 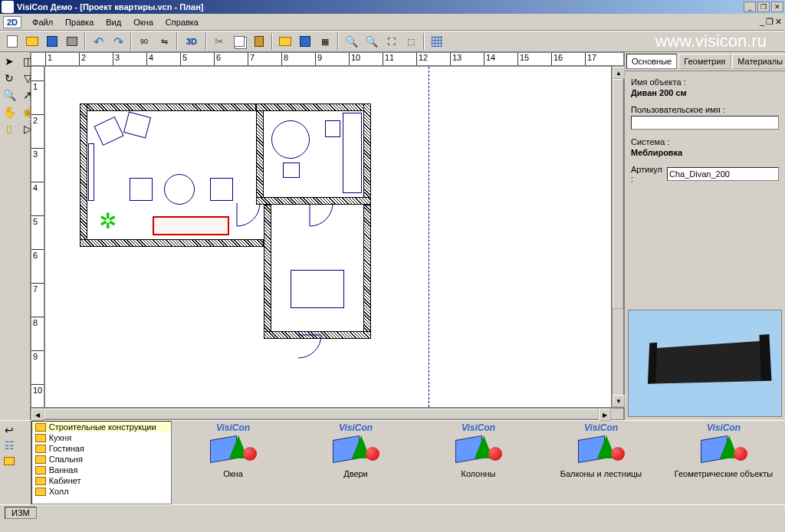 I want to click on tab-basic: Основные, so click(x=652, y=61).